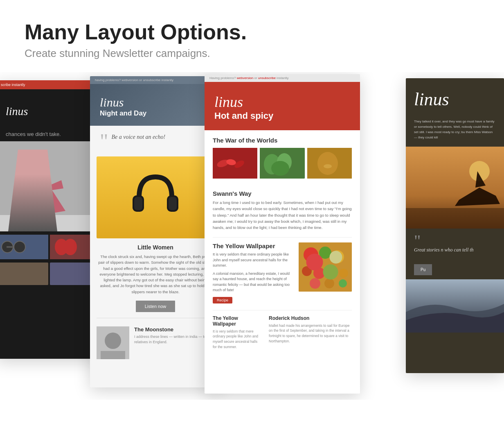 This screenshot has width=504, height=446. What do you see at coordinates (155, 247) in the screenshot?
I see `little-women-title: Little Women` at bounding box center [155, 247].